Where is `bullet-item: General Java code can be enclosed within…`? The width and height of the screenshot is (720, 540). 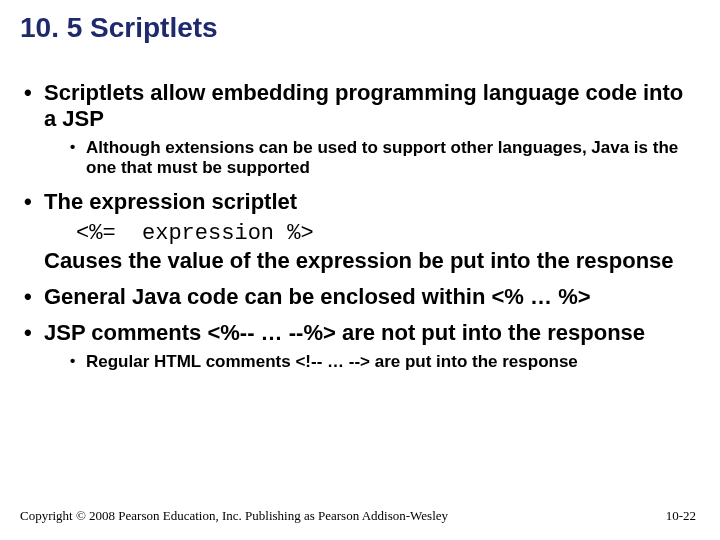 bullet-item: General Java code can be enclosed within… is located at coordinates (360, 297).